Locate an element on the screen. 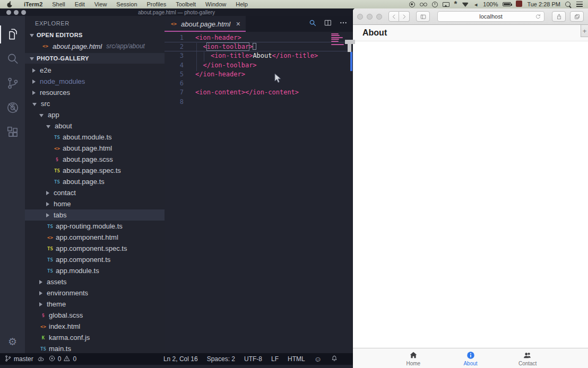 This screenshot has width=588, height=368. menu-toolbelt: Toolbelt is located at coordinates (186, 4).